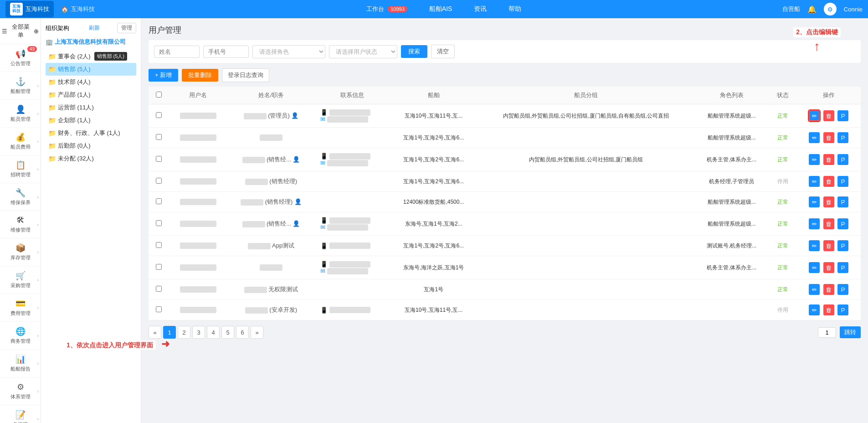 Image resolution: width=868 pixels, height=423 pixels. What do you see at coordinates (184, 332) in the screenshot?
I see `page-2: 2` at bounding box center [184, 332].